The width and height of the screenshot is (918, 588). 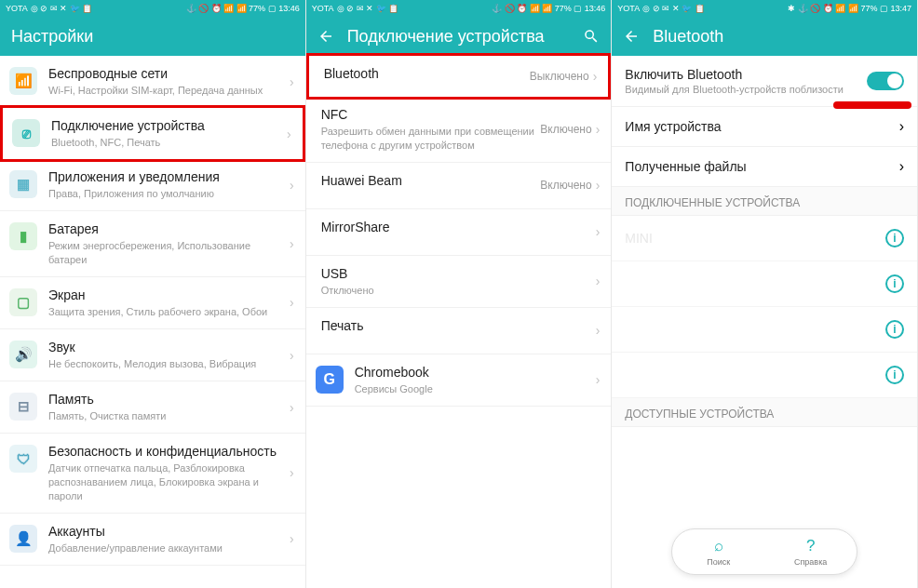 I want to click on connection-row: Печать ›, so click(x=459, y=331).